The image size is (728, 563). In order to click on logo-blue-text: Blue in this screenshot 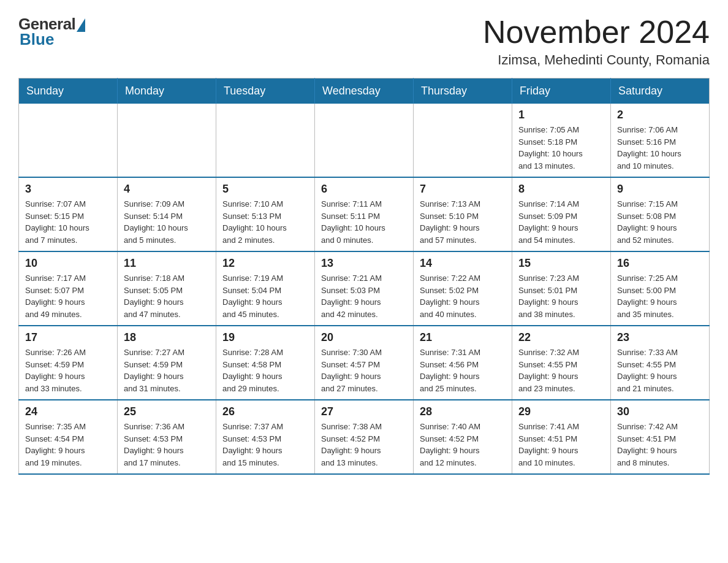, I will do `click(37, 39)`.